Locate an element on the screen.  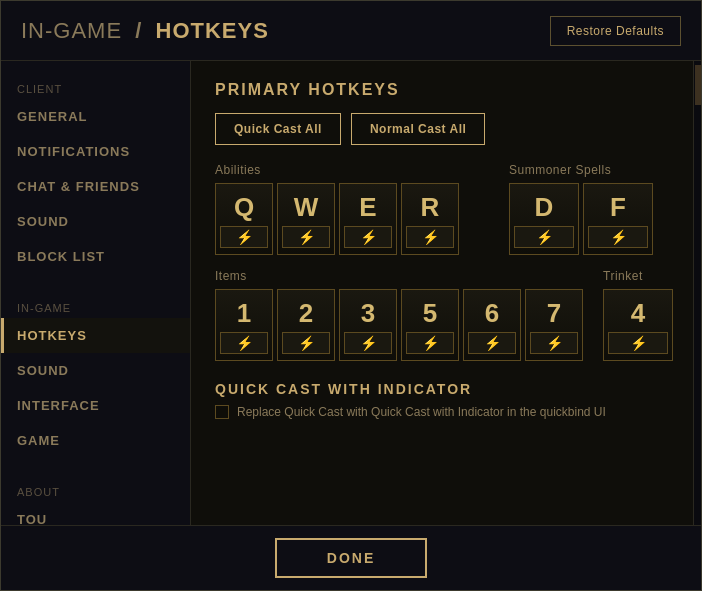
sidebar-item-game: GAME is located at coordinates (96, 440).